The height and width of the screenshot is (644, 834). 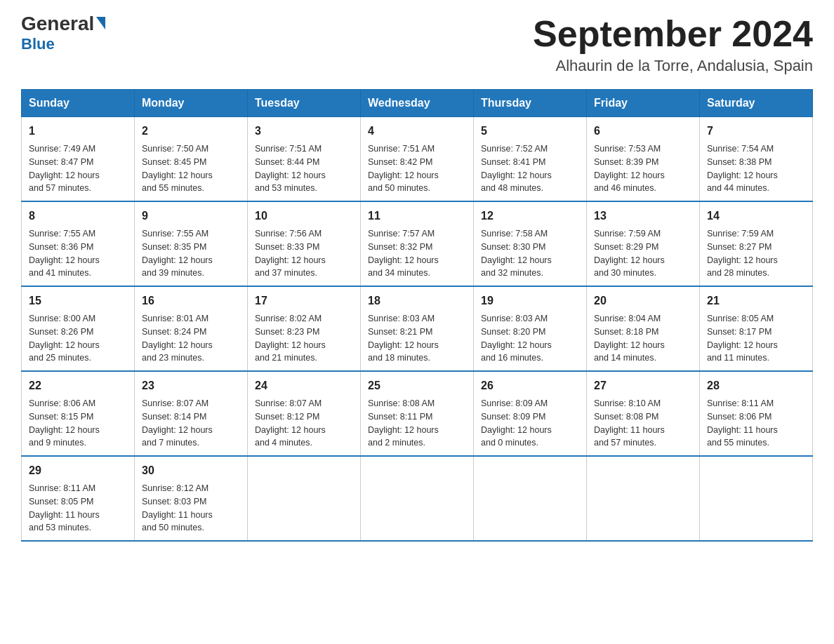 I want to click on day-number: 24, so click(x=304, y=386).